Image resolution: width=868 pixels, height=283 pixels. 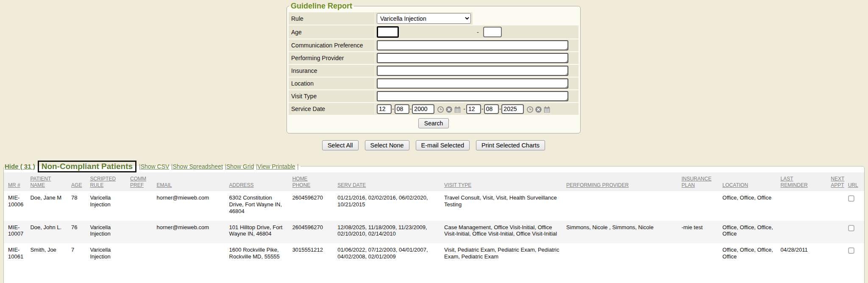 I want to click on cell-insurance, so click(x=702, y=206).